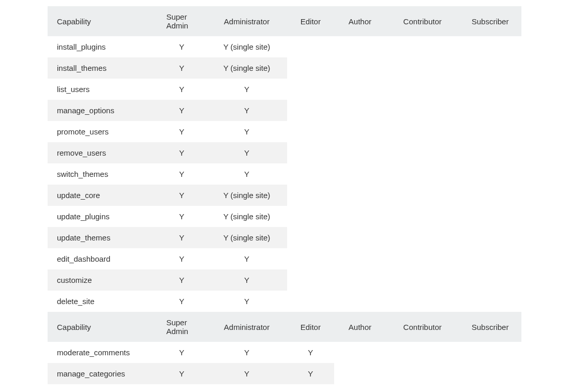 The height and width of the screenshot is (392, 569). What do you see at coordinates (102, 259) in the screenshot?
I see `cell-capability: edit_dashboard` at bounding box center [102, 259].